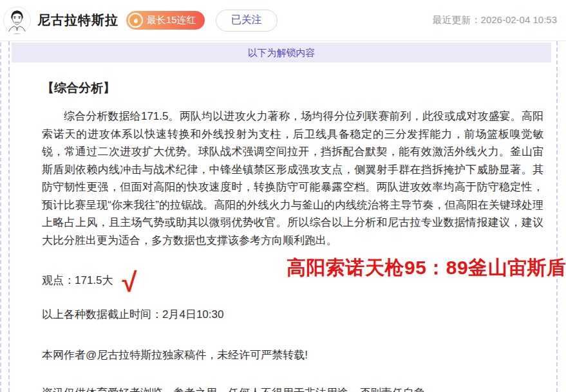  I want to click on page-edge-dashed-border, so click(1, 218).